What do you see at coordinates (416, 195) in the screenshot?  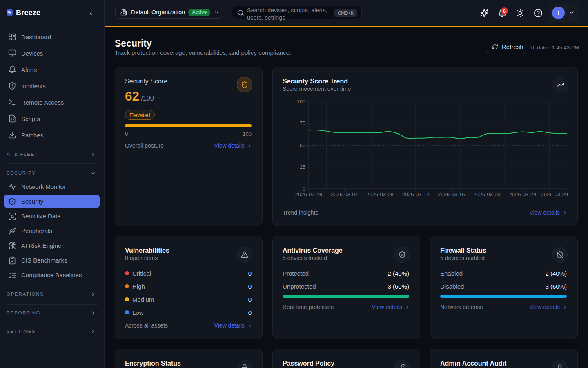 I see `svg-text: 2026-03-12` at bounding box center [416, 195].